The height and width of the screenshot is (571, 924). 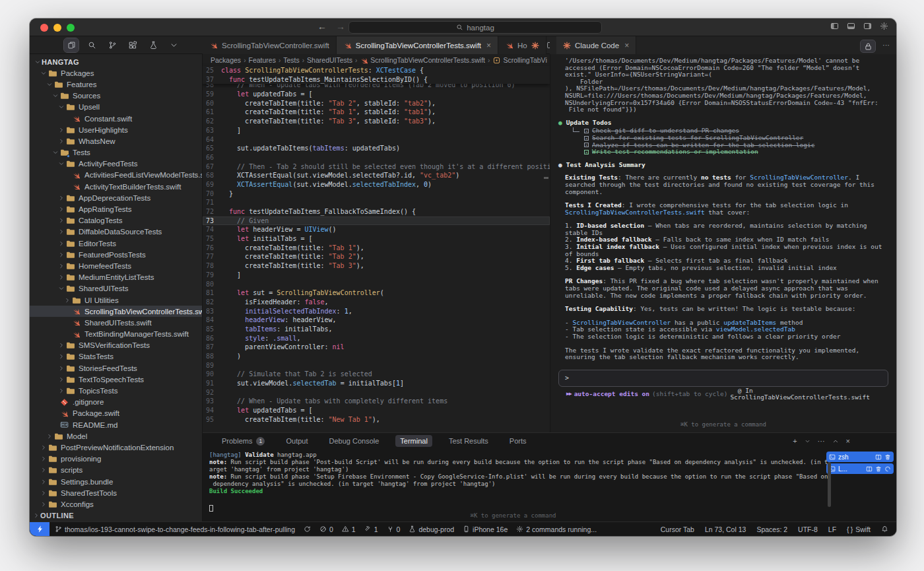 I want to click on tree-item: DiffableDataSourceTests, so click(x=116, y=232).